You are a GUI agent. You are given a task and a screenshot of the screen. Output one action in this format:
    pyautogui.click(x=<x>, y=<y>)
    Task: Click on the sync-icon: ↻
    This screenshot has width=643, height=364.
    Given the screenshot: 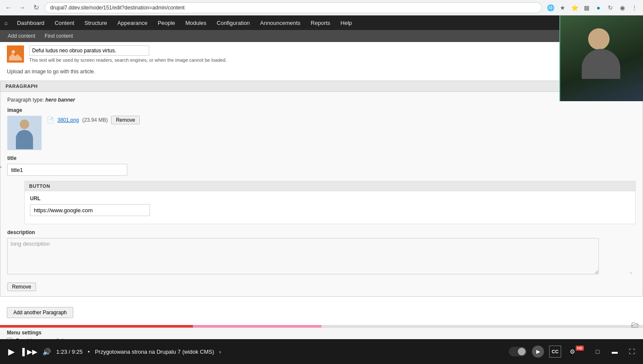 What is the action you would take?
    pyautogui.click(x=610, y=8)
    